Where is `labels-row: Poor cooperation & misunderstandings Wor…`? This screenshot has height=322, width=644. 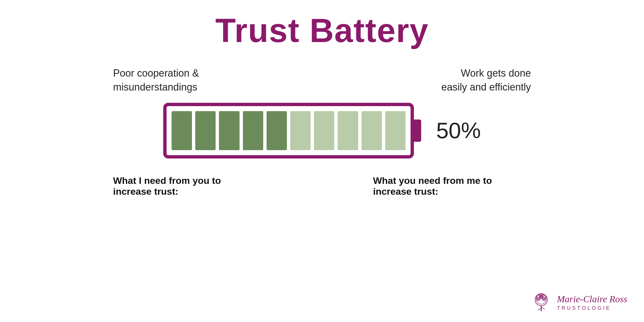
labels-row: Poor cooperation & misunderstandings Wor… is located at coordinates (322, 80).